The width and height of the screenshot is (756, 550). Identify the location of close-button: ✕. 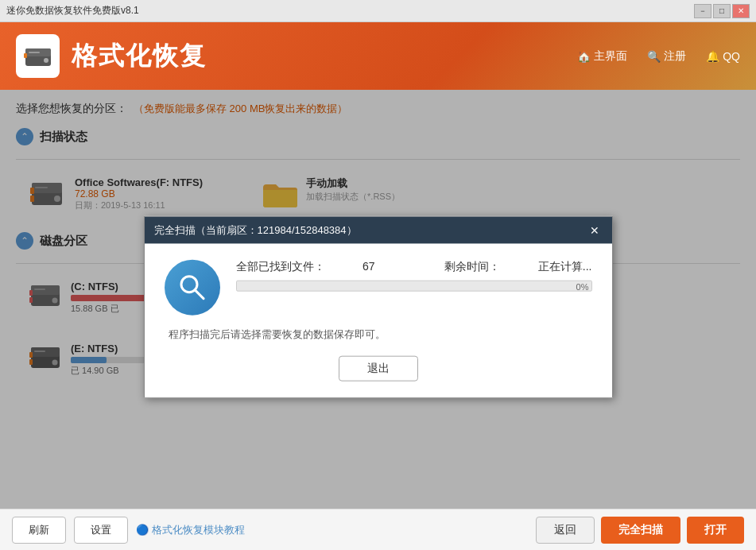
(741, 11).